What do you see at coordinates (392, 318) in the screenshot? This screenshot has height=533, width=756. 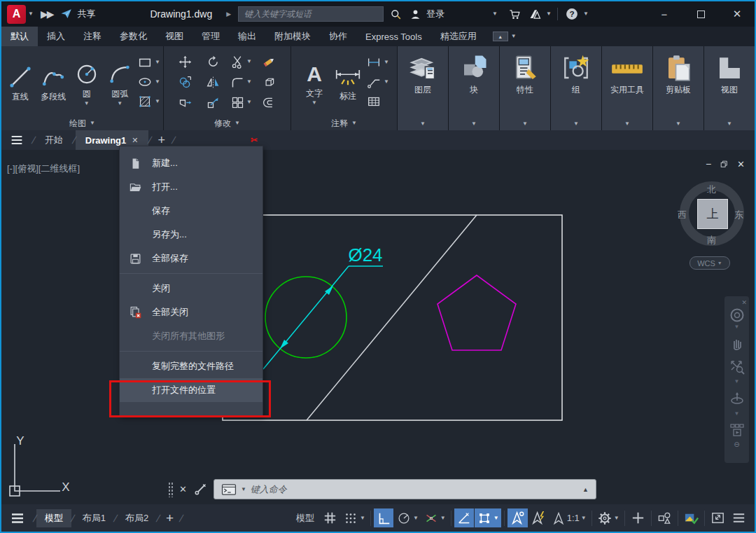 I see `drawn-diagonal-line` at bounding box center [392, 318].